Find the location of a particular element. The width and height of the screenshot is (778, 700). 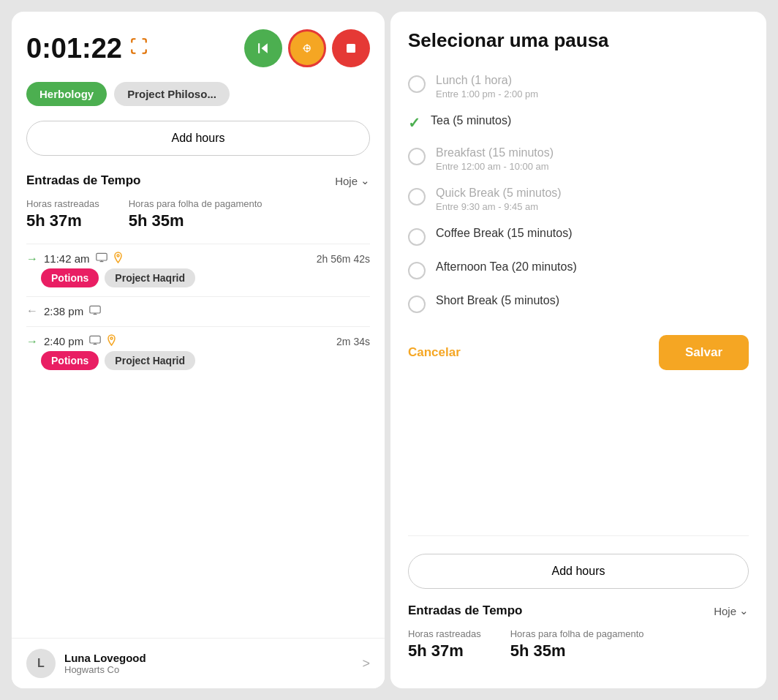

entry-tag-project-3: Project Haqrid is located at coordinates (150, 361).